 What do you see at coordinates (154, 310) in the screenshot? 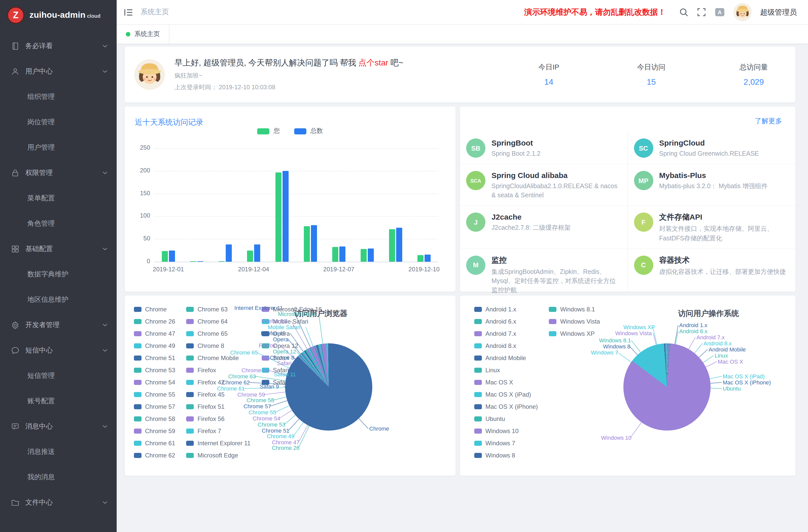
I see `legend-item-Chrome: Chrome` at bounding box center [154, 310].